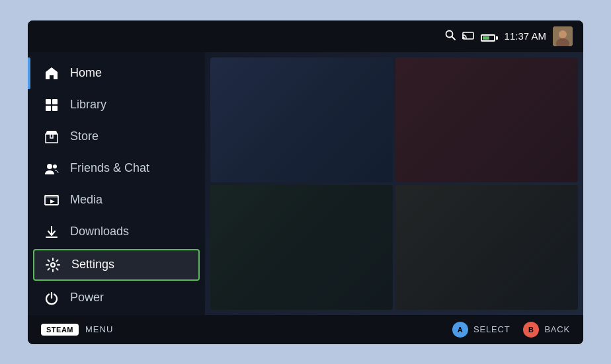 The height and width of the screenshot is (364, 611). Describe the element at coordinates (60, 330) in the screenshot. I see `steam-badge: STEAM` at that location.